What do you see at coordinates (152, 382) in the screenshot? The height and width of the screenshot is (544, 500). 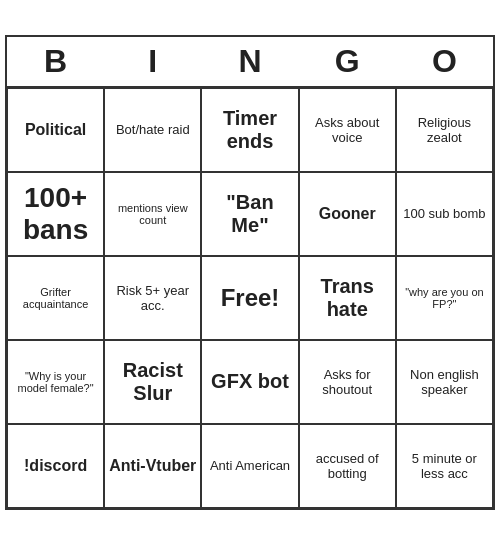 I see `bingo-cell-16: Racist Slur` at bounding box center [152, 382].